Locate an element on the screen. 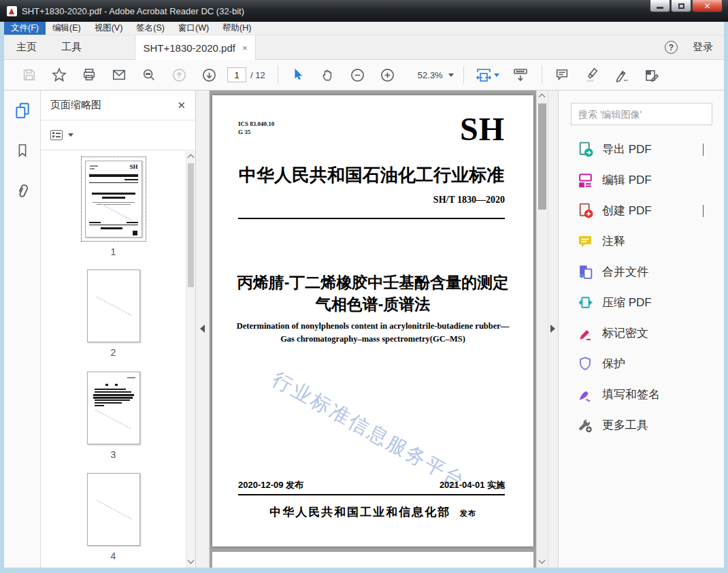  thumbnail-image: SH is located at coordinates (114, 199).